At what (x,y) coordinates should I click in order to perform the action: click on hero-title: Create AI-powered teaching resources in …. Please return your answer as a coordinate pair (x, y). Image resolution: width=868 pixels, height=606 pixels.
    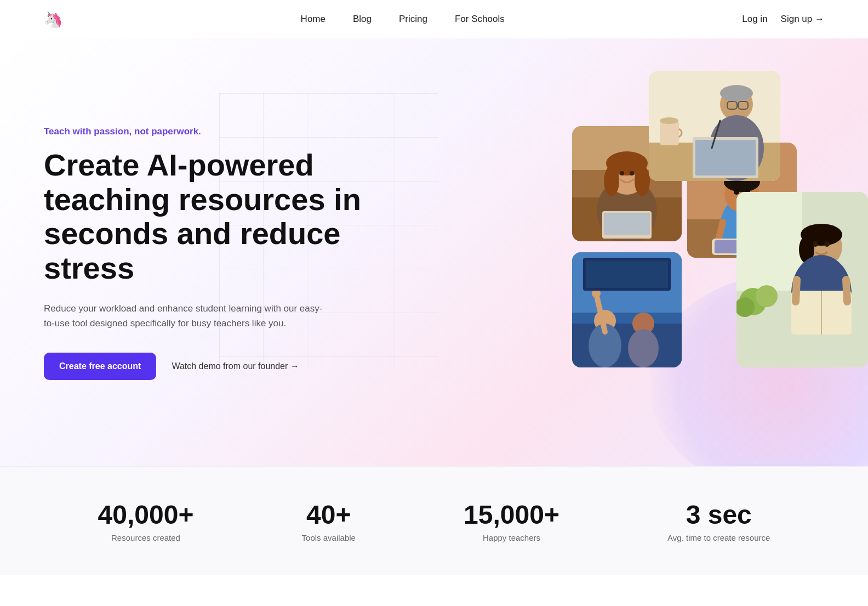
    Looking at the image, I should click on (214, 217).